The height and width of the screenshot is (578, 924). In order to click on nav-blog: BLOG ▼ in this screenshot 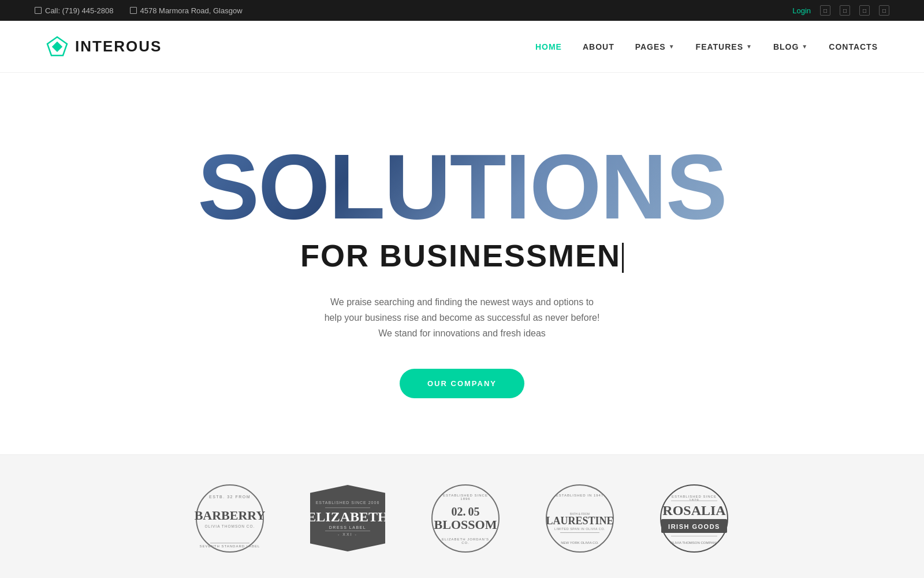, I will do `click(791, 47)`.